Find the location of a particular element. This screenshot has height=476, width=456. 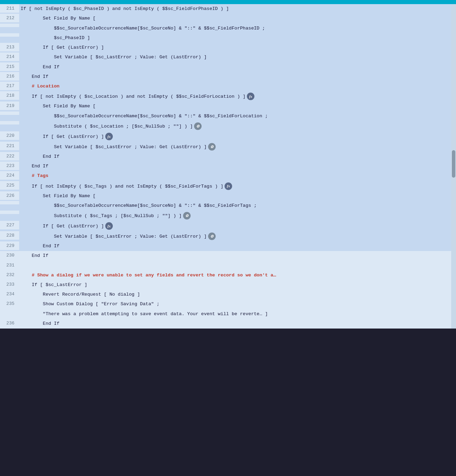

line-number: 219 is located at coordinates (10, 106).